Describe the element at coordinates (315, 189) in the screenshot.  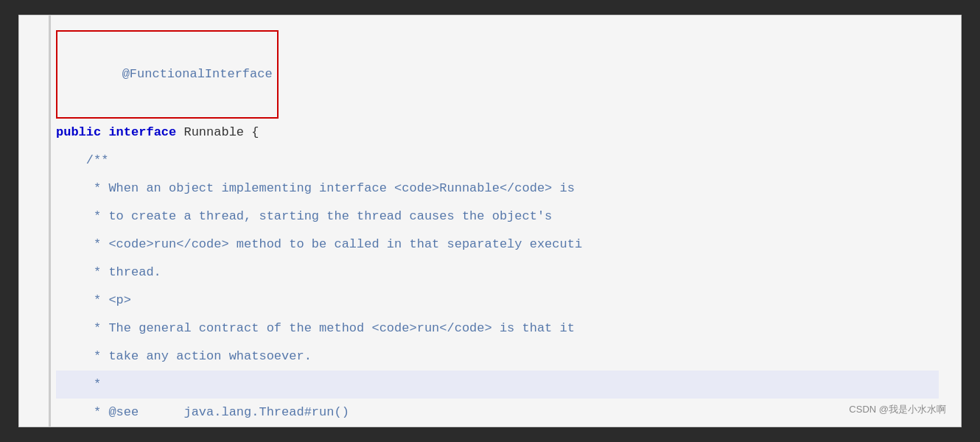
I see `comment-4: * When an object implementing interface …` at that location.